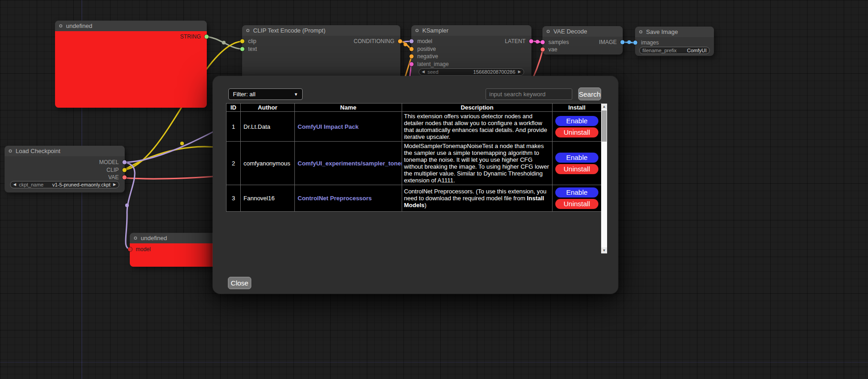 Image resolution: width=868 pixels, height=379 pixels. What do you see at coordinates (582, 40) in the screenshot?
I see `node-vae-decode: VAE Decode samples vae IMAGE` at bounding box center [582, 40].